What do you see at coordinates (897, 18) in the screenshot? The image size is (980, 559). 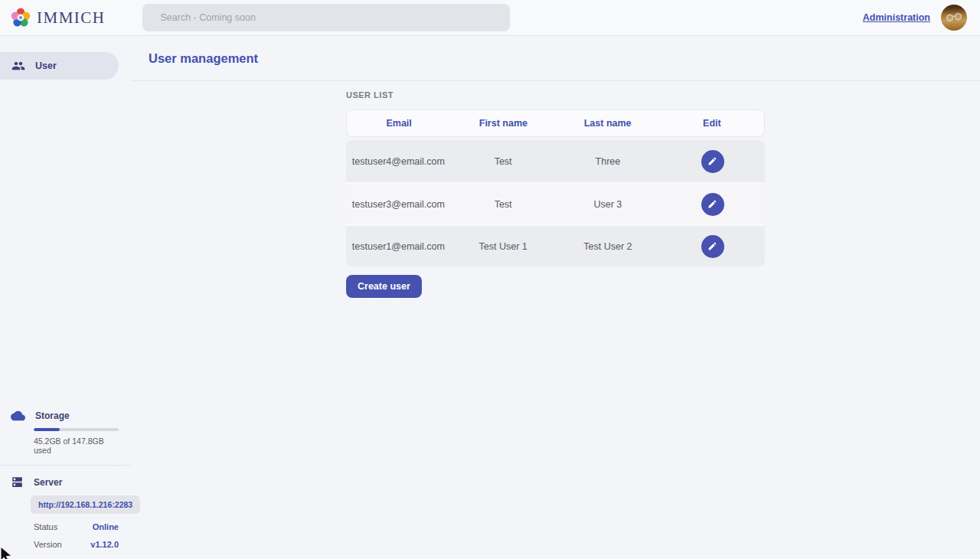 I see `administration-link: Administration` at bounding box center [897, 18].